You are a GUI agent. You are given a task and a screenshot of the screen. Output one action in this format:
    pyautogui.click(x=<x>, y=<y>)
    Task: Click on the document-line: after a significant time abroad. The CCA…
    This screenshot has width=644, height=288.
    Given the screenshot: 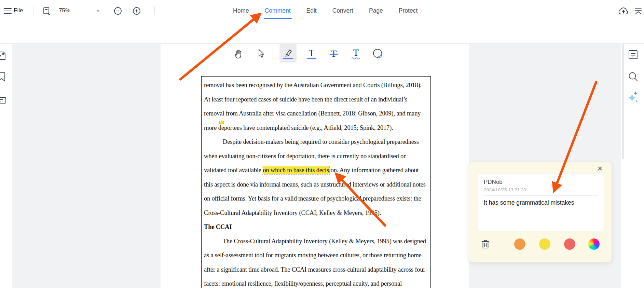 What is the action you would take?
    pyautogui.click(x=316, y=270)
    